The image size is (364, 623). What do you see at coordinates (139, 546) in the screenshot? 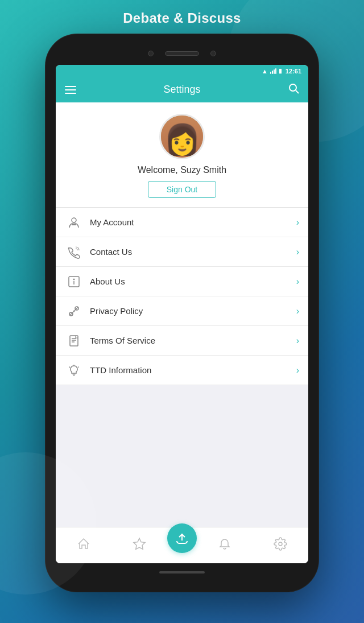
I see `nav-item-favorites` at bounding box center [139, 546].